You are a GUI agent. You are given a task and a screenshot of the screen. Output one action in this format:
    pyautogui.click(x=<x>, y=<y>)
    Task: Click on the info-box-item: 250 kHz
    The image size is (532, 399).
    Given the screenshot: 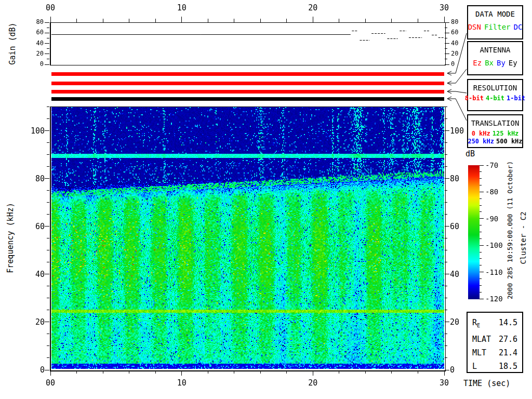 What is the action you would take?
    pyautogui.click(x=481, y=141)
    